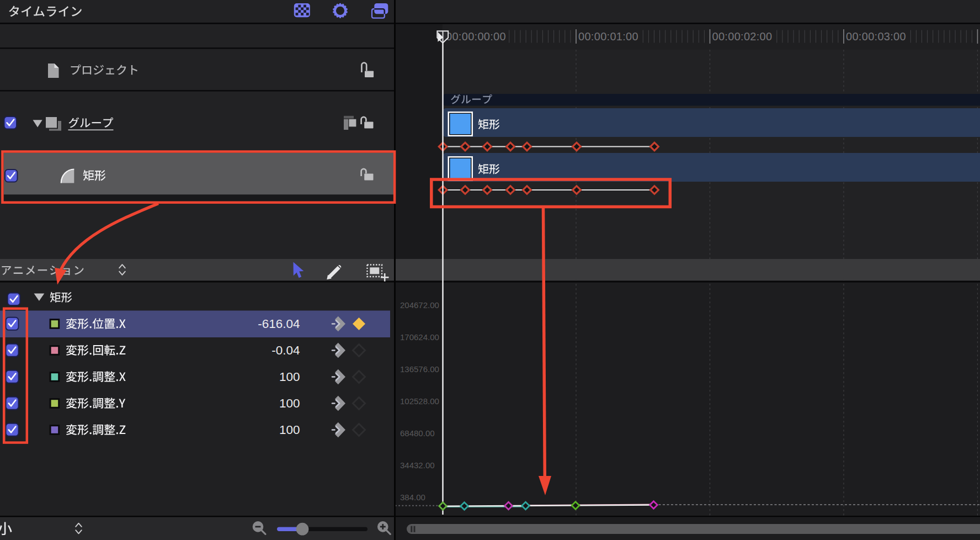 The height and width of the screenshot is (540, 980). Describe the element at coordinates (419, 337) in the screenshot. I see `svg-text: 170624.00` at that location.